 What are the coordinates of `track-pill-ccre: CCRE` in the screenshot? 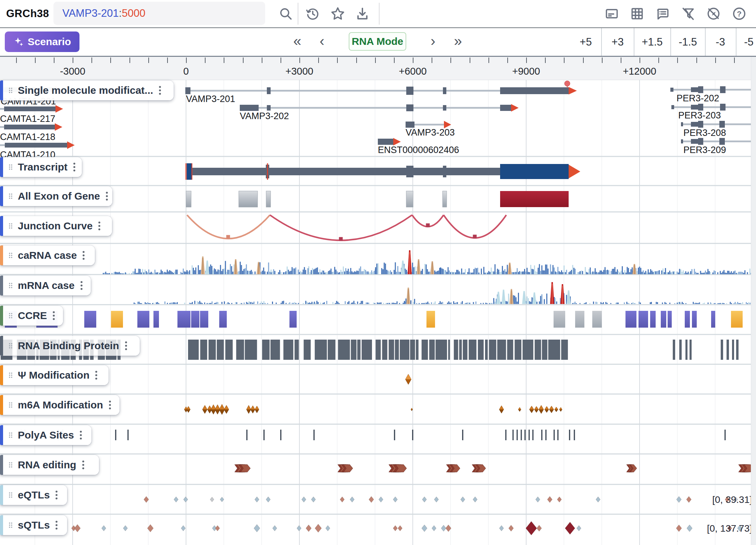 It's located at (32, 316).